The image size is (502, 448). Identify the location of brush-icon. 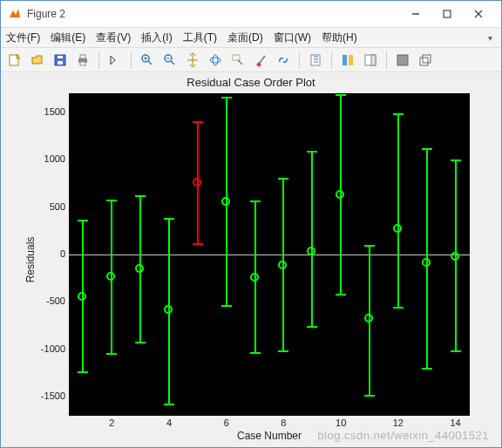
(261, 60).